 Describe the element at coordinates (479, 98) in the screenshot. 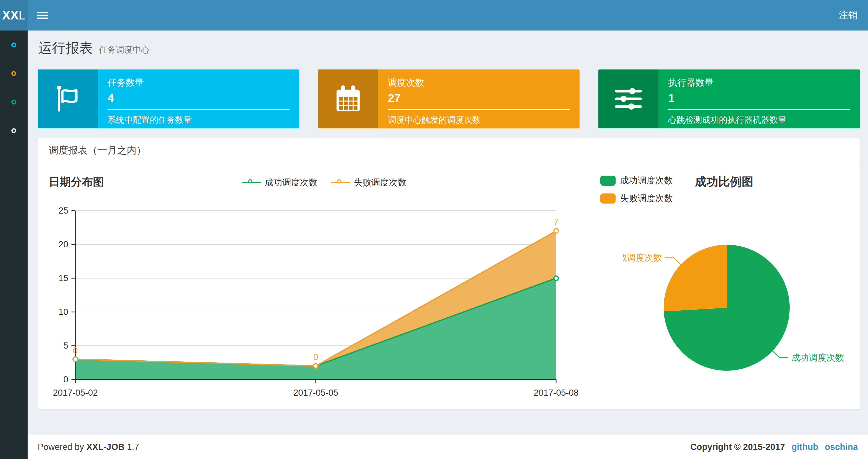

I see `info-box-value: 27` at that location.